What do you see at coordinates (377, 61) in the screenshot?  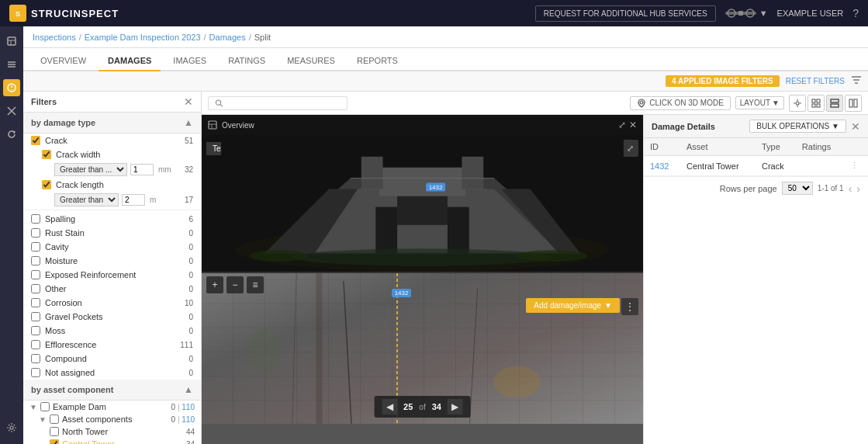 I see `tab-reports: REPORTS` at bounding box center [377, 61].